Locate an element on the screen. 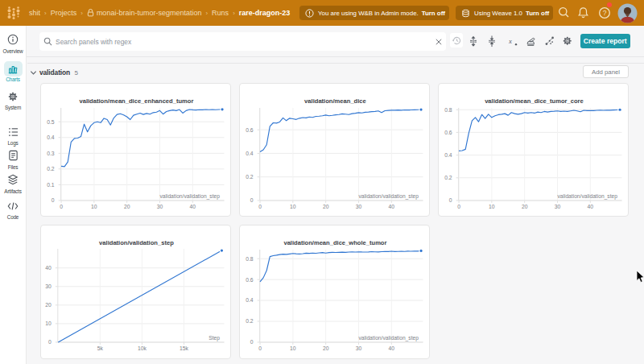  svg-text: 0.1 is located at coordinates (51, 185).